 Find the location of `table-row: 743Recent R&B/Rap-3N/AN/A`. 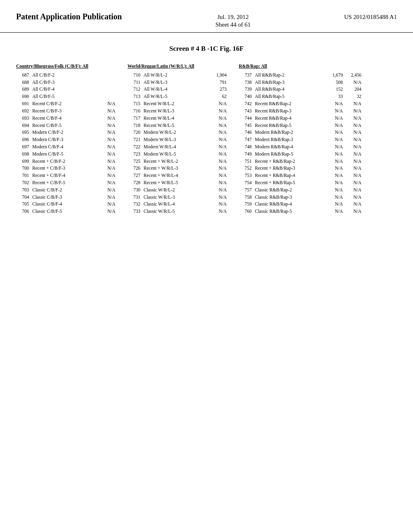

table-row: 743Recent R&B/Rap-3N/AN/A is located at coordinates (300, 111).